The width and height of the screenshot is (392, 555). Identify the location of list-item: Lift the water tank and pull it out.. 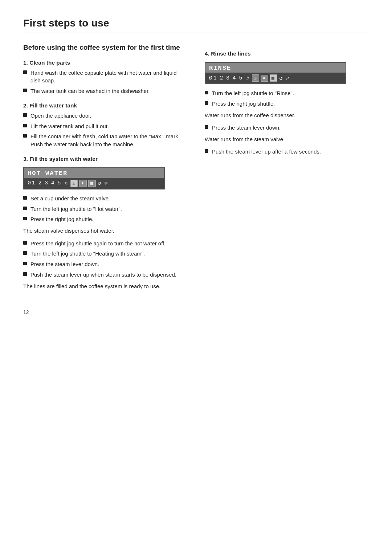
(105, 126).